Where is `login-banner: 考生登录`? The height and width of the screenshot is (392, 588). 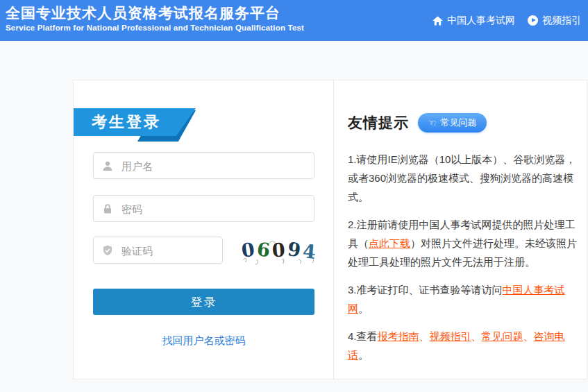
login-banner: 考生登录 is located at coordinates (171, 126).